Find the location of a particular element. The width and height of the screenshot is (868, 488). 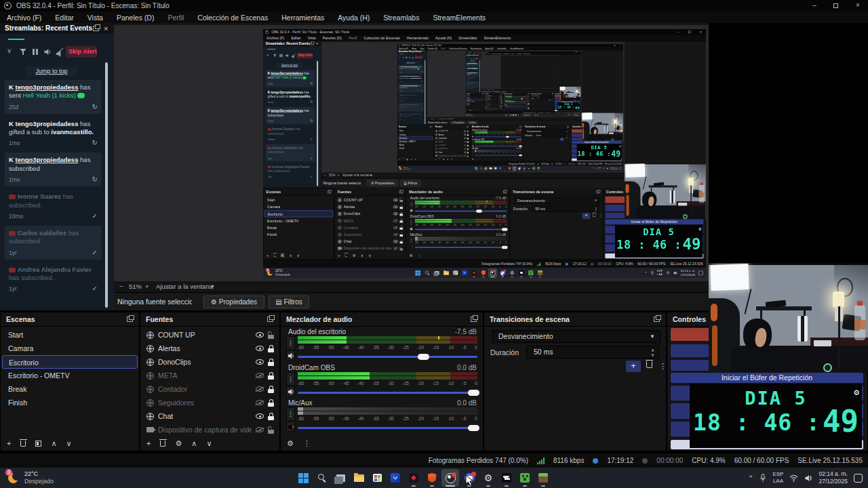

menu-perfil: Perfil is located at coordinates (176, 18).